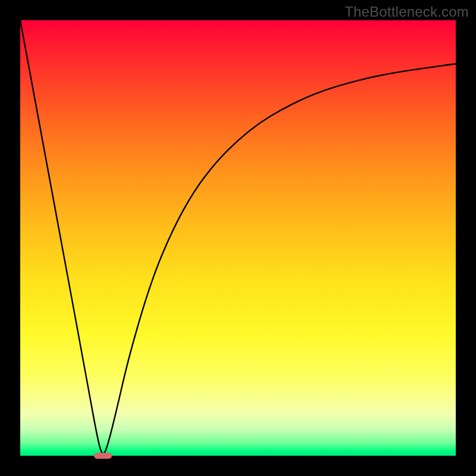 This screenshot has height=476, width=476. Describe the element at coordinates (407, 12) in the screenshot. I see `watermark-text: TheBottleneck.com` at that location.